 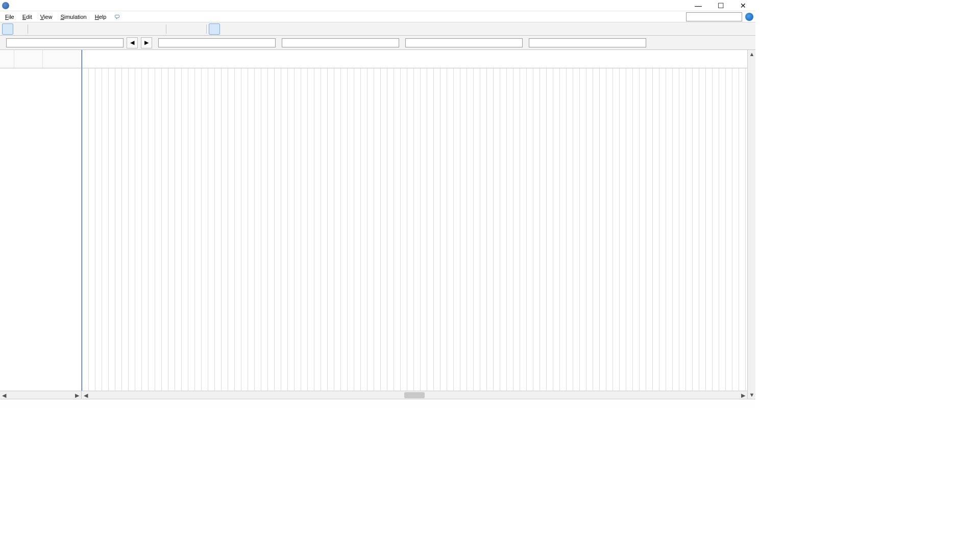 I want to click on waveform-hscroll: ◀ ▶, so click(x=414, y=395).